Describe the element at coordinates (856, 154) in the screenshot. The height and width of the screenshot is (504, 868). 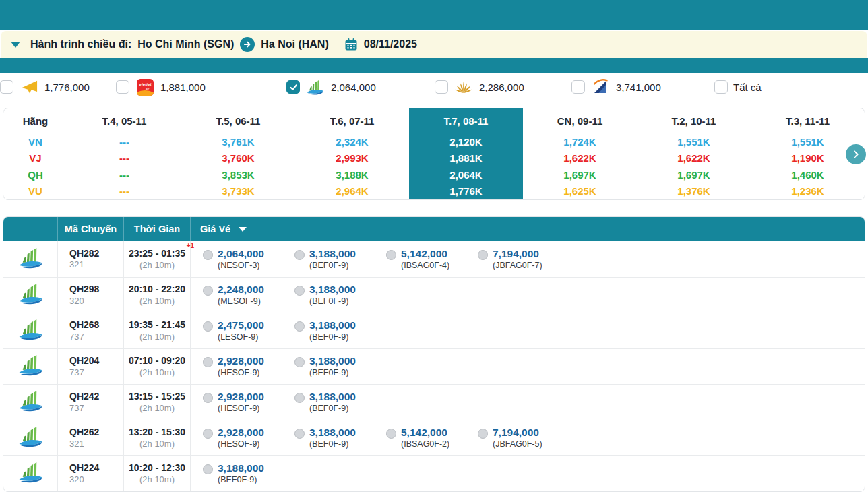
I see `next-days-button` at that location.